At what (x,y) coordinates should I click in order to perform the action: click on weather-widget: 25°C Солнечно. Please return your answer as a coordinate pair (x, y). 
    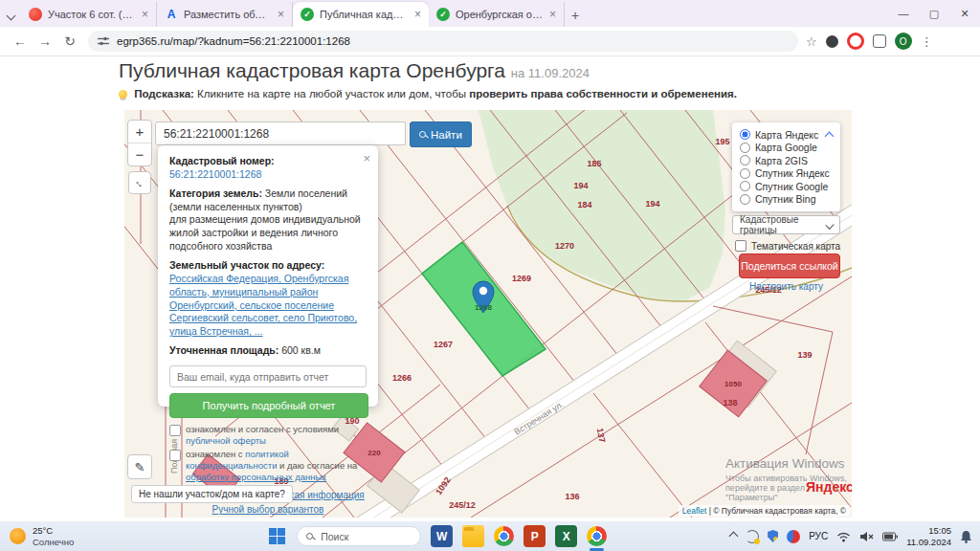
    Looking at the image, I should click on (42, 536).